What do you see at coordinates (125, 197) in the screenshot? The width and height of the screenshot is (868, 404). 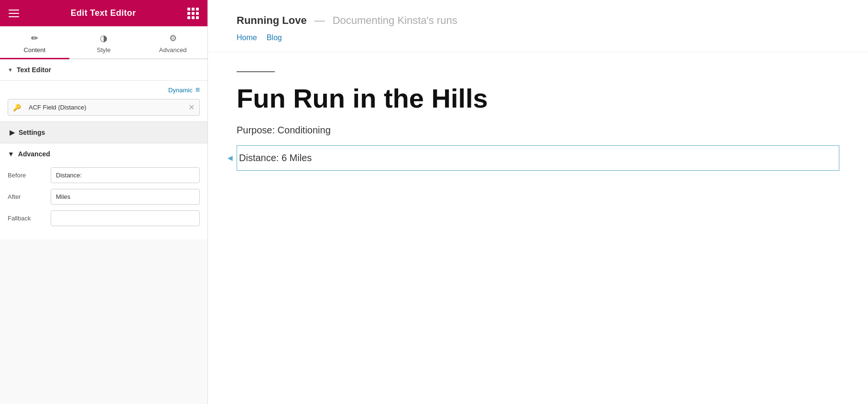 I see `after-input` at bounding box center [125, 197].